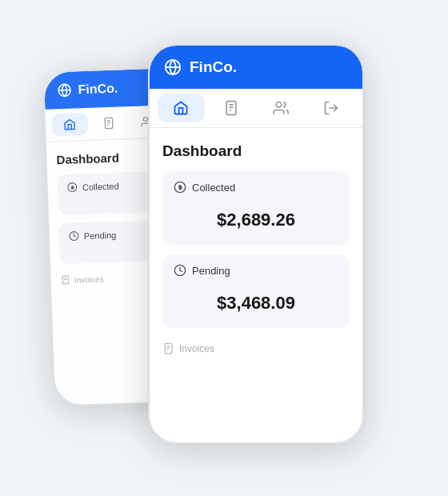 This screenshot has width=448, height=496. I want to click on collected-label-text: Collected, so click(214, 187).